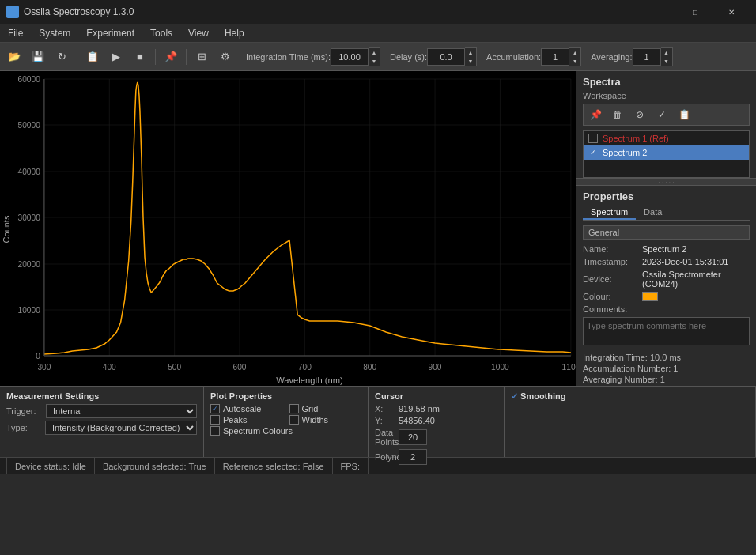  Describe the element at coordinates (595, 115) in the screenshot. I see `spectra-pin-btn: 📌` at that location.